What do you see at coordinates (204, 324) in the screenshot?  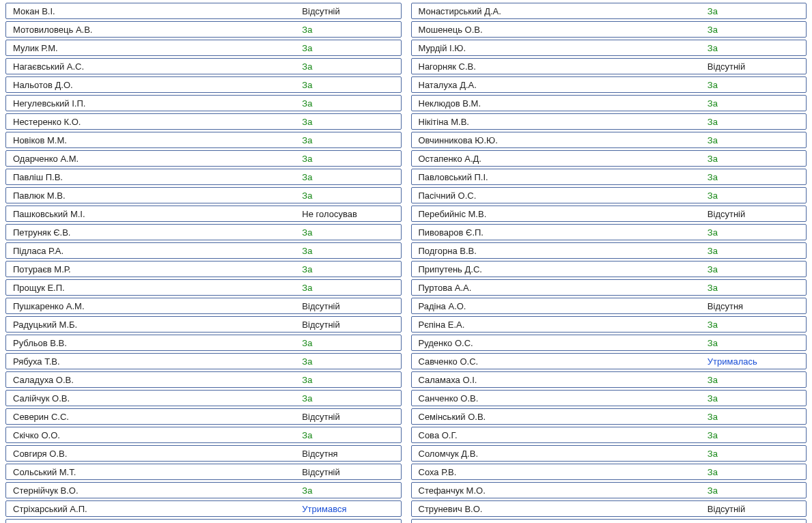 I see `table-row: Радуцький М.Б.Відсутній` at bounding box center [204, 324].